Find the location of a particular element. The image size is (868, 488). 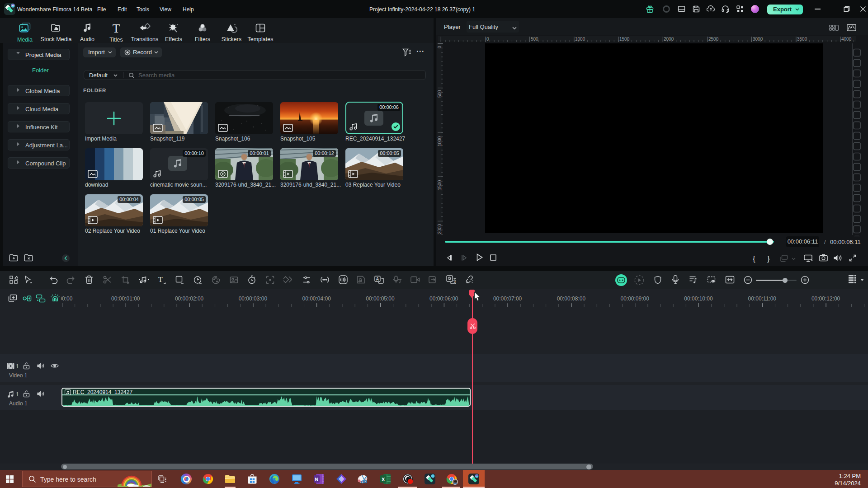

svg-text: 文 is located at coordinates (455, 282).